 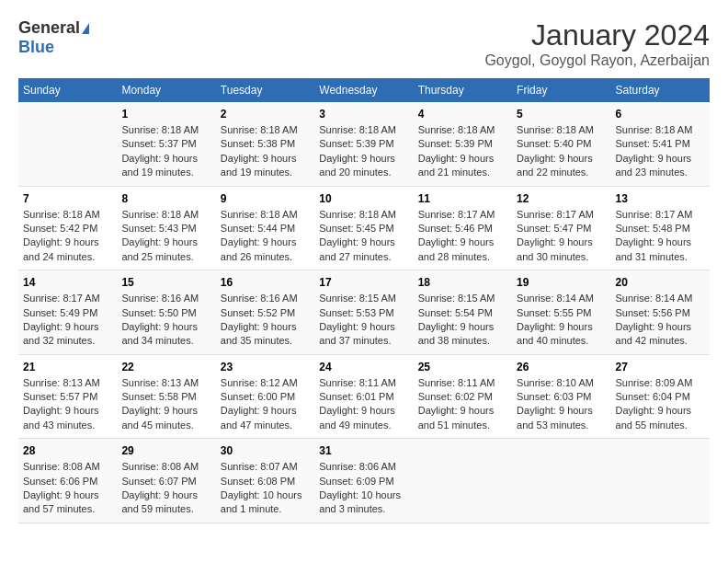 I want to click on sunset-text: Sunset: 5:57 PM, so click(x=68, y=397).